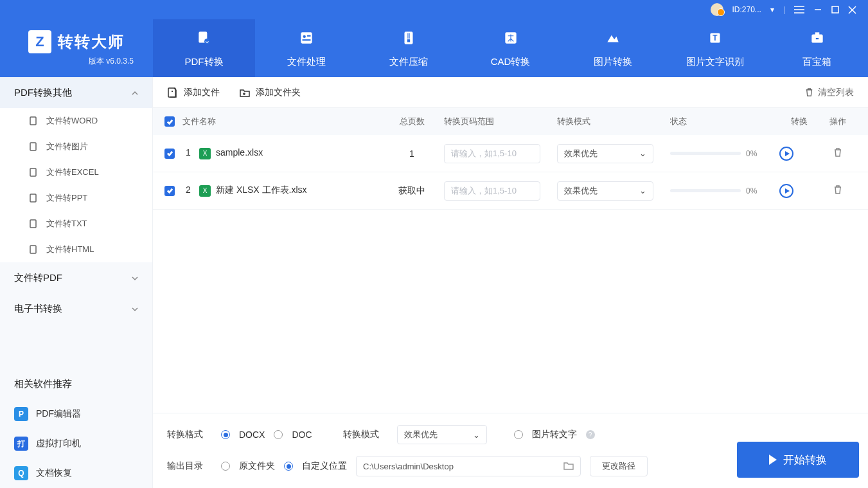  What do you see at coordinates (76, 278) in the screenshot?
I see `sidebar-group-header: 文件转PDF` at bounding box center [76, 278].